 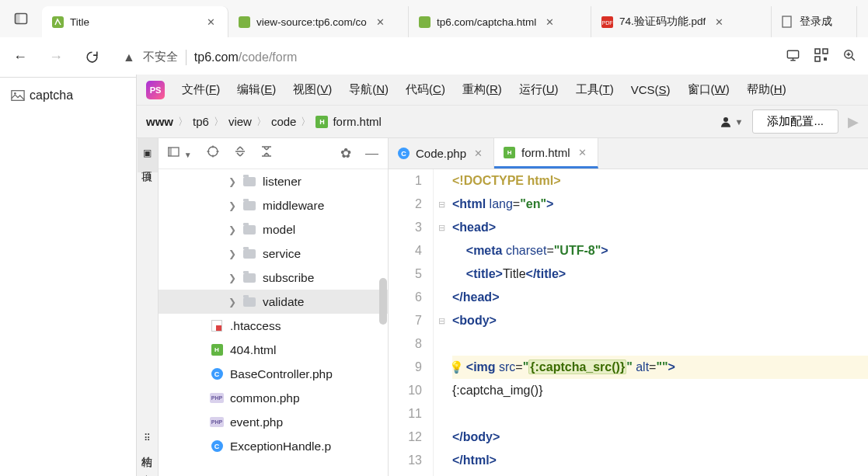 What do you see at coordinates (274, 422) in the screenshot?
I see `tree-file: PHPevent.php` at bounding box center [274, 422].